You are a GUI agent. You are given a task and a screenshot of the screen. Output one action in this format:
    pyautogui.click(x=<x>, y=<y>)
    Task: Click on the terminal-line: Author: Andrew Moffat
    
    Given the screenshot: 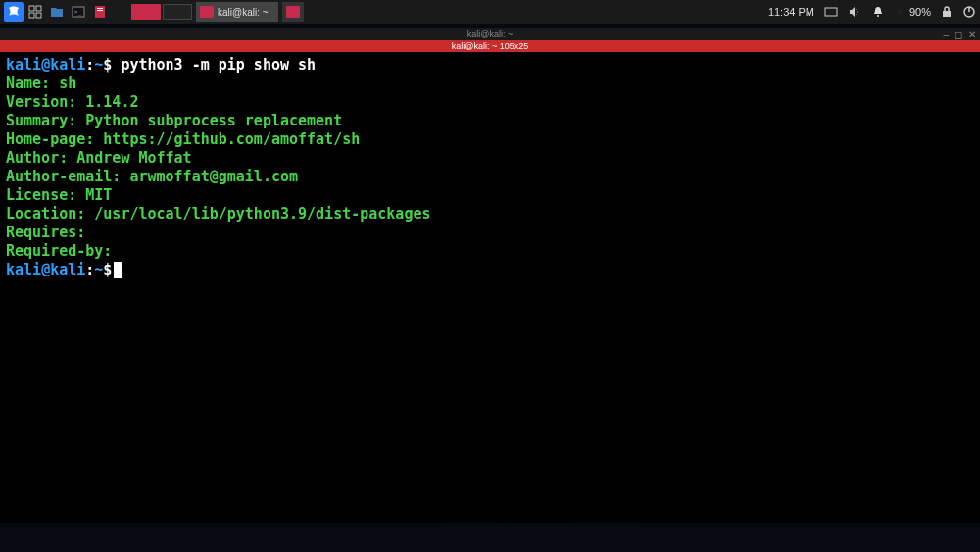 What is the action you would take?
    pyautogui.click(x=490, y=159)
    